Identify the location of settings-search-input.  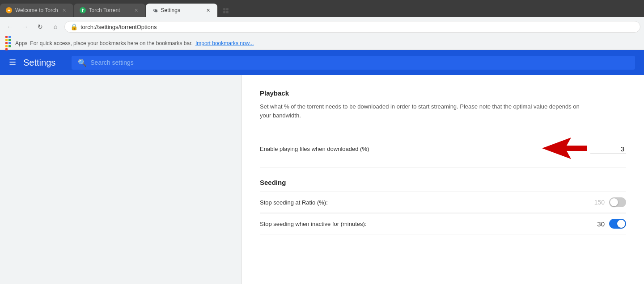
(360, 63).